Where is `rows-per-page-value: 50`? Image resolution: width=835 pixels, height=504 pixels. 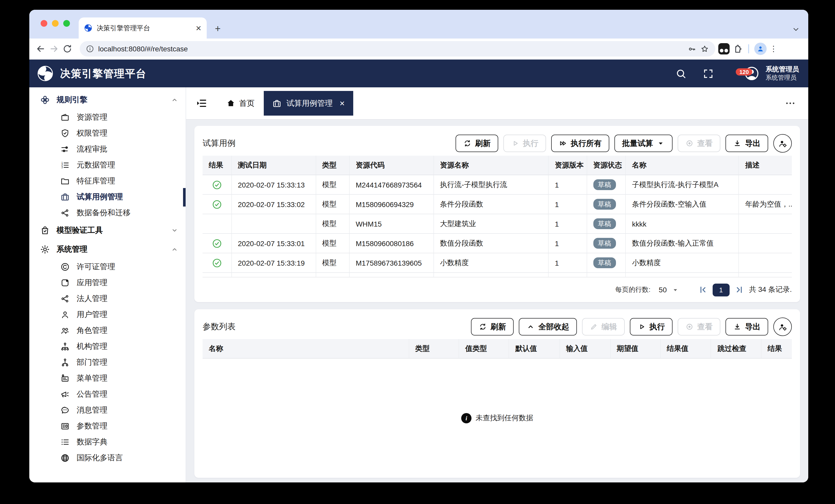 rows-per-page-value: 50 is located at coordinates (663, 290).